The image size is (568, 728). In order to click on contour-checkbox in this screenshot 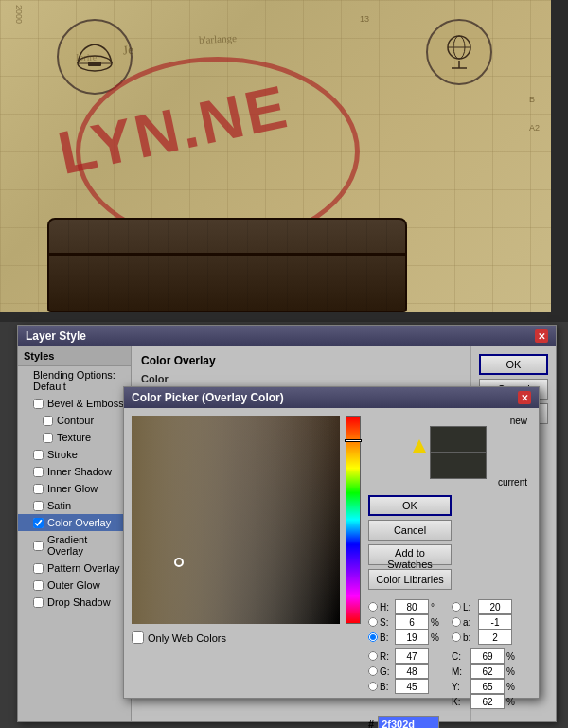, I will do `click(47, 420)`.